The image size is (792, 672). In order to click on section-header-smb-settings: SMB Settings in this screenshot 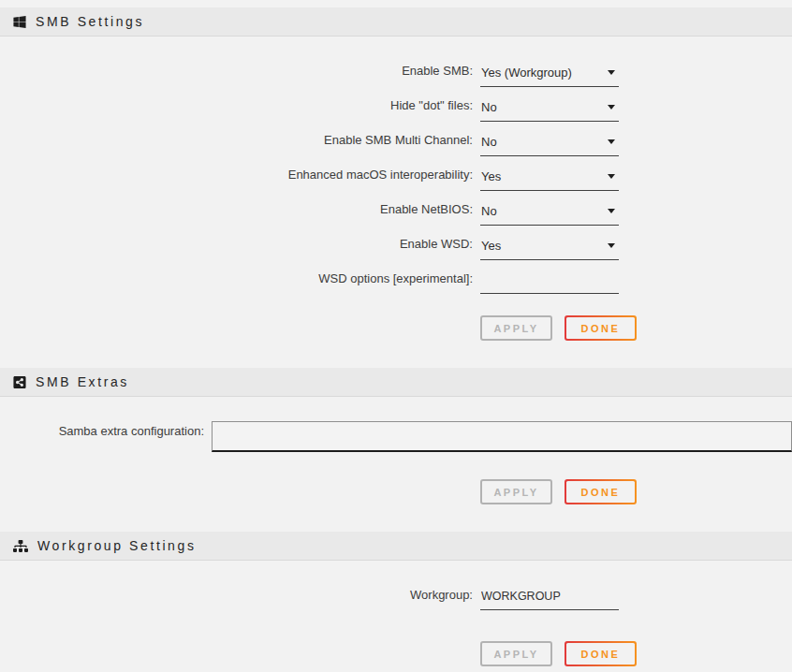, I will do `click(396, 22)`.